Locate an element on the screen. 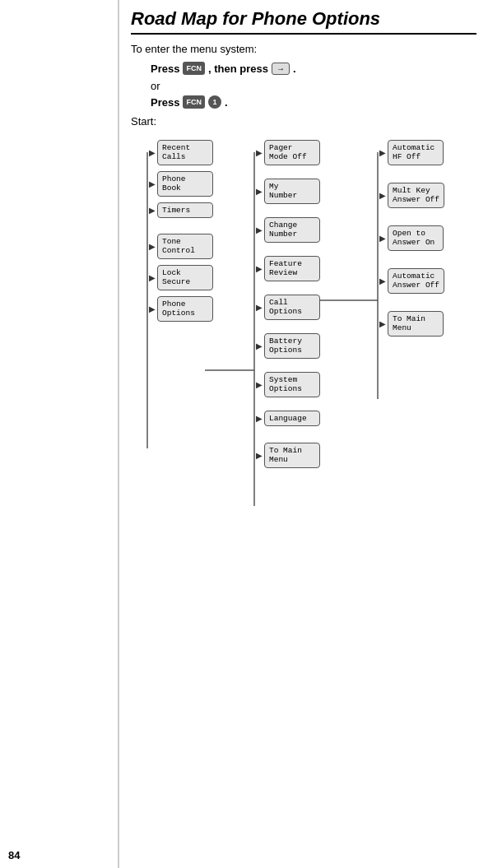 The width and height of the screenshot is (488, 868). col1-box-4: ▶ Lock Secure is located at coordinates (181, 278).